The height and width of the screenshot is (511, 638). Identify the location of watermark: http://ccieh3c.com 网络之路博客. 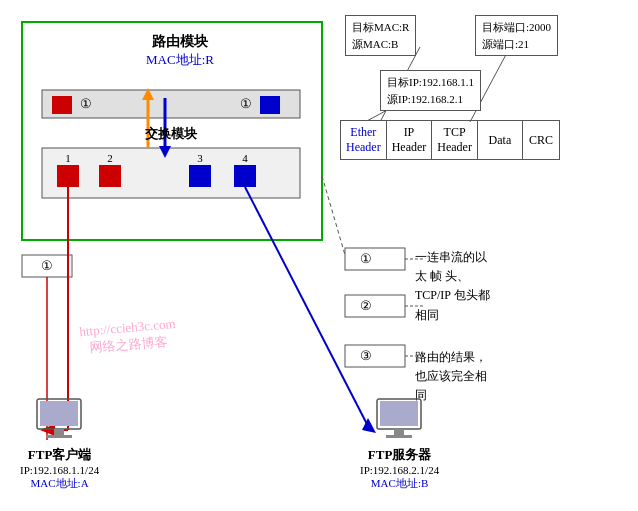
(128, 337).